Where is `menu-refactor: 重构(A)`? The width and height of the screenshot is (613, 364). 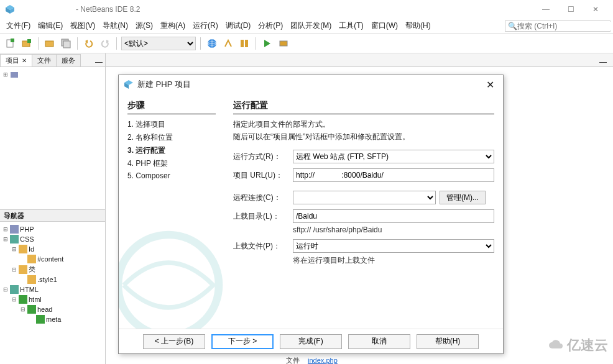
menu-refactor: 重构(A) is located at coordinates (173, 26).